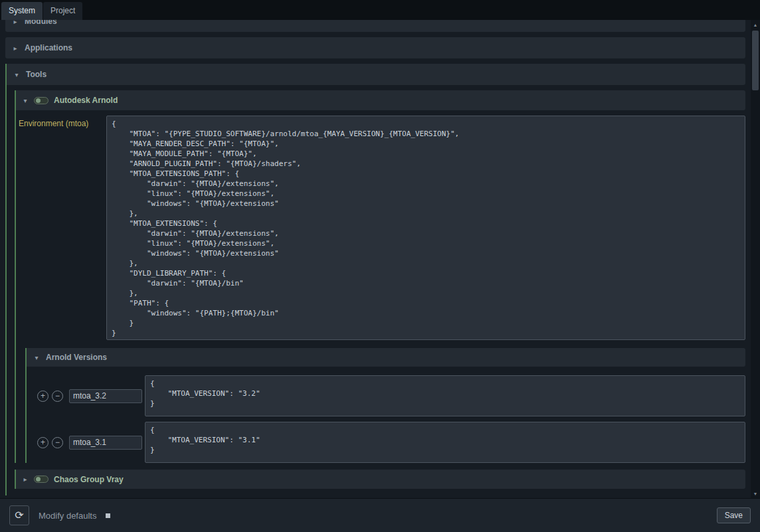 This screenshot has width=760, height=532. What do you see at coordinates (108, 515) in the screenshot?
I see `modify-defaults-indicator` at bounding box center [108, 515].